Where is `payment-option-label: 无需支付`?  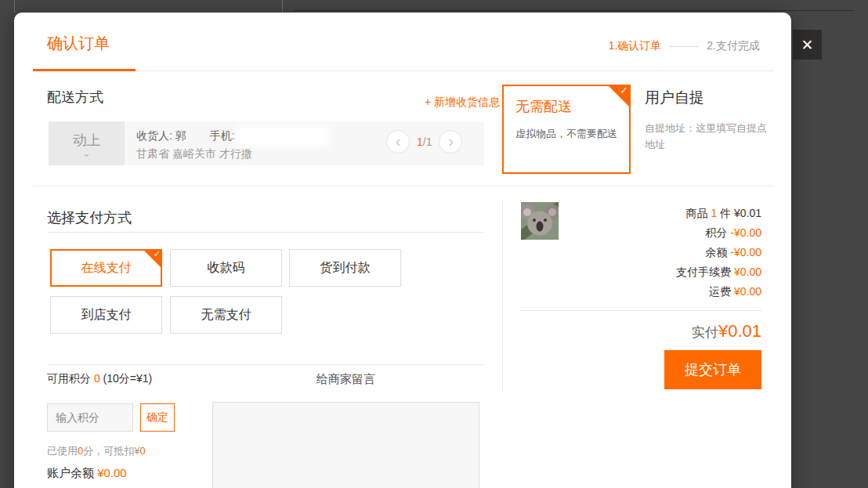 payment-option-label: 无需支付 is located at coordinates (226, 315).